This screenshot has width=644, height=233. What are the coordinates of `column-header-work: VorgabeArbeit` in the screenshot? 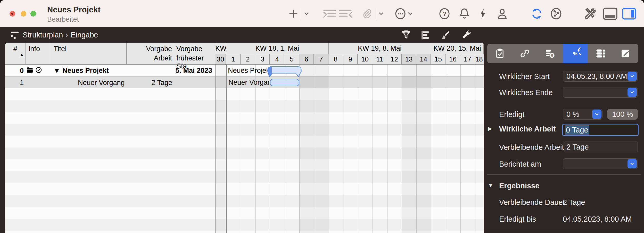 It's located at (151, 53).